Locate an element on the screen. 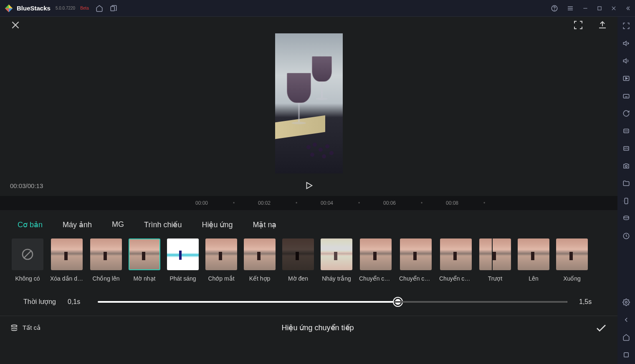 This screenshot has width=635, height=364. transition-effect-12: Trượt is located at coordinates (495, 260).